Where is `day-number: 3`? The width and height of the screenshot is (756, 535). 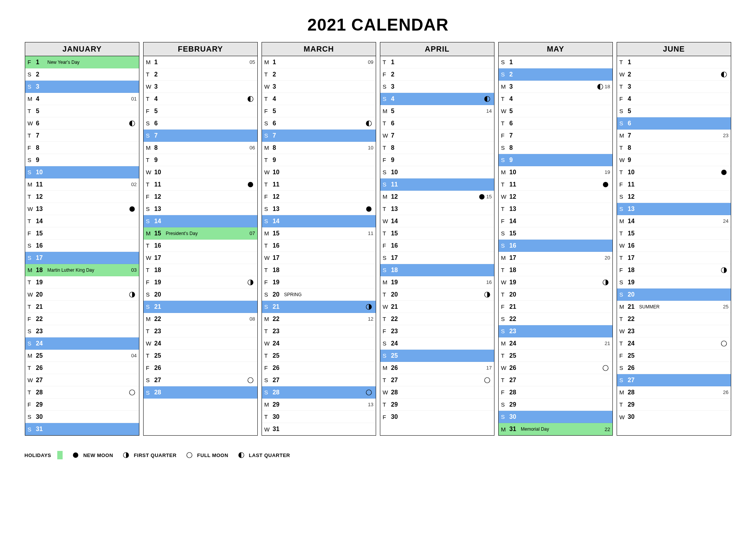 day-number: 3 is located at coordinates (160, 87).